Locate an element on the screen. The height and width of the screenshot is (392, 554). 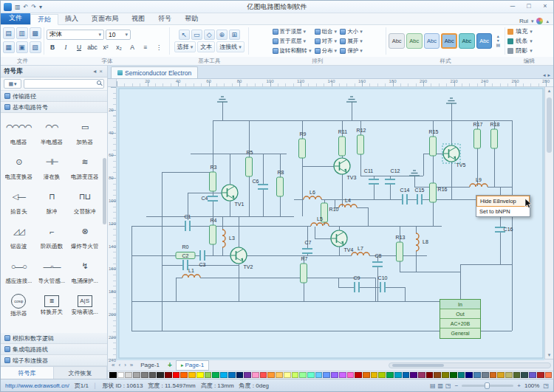
grid-tool-icon: ⊞ is located at coordinates (235, 35).